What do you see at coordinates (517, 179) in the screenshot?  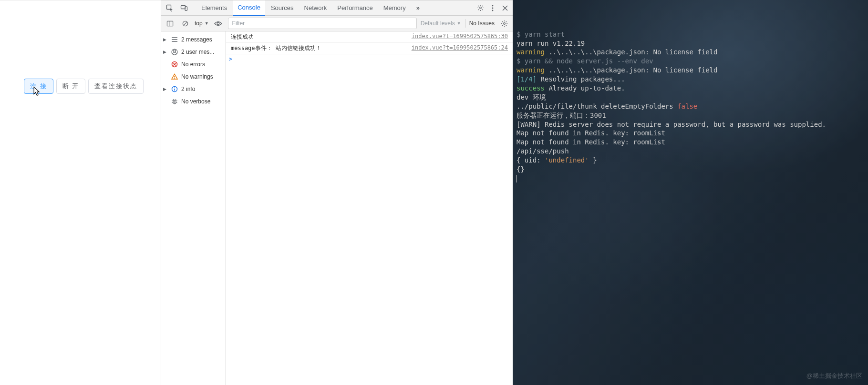 I see `terminal-cursor` at bounding box center [517, 179].